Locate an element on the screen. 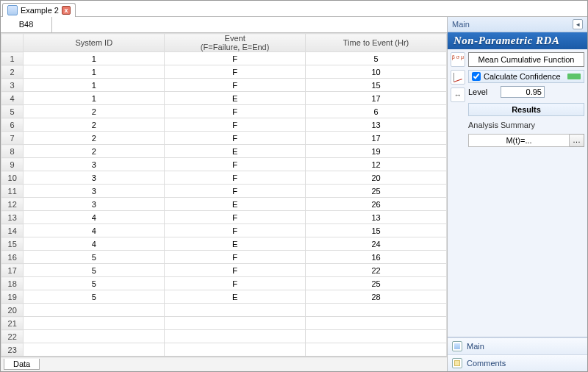 The width and height of the screenshot is (588, 372). row-header: 17 is located at coordinates (12, 271).